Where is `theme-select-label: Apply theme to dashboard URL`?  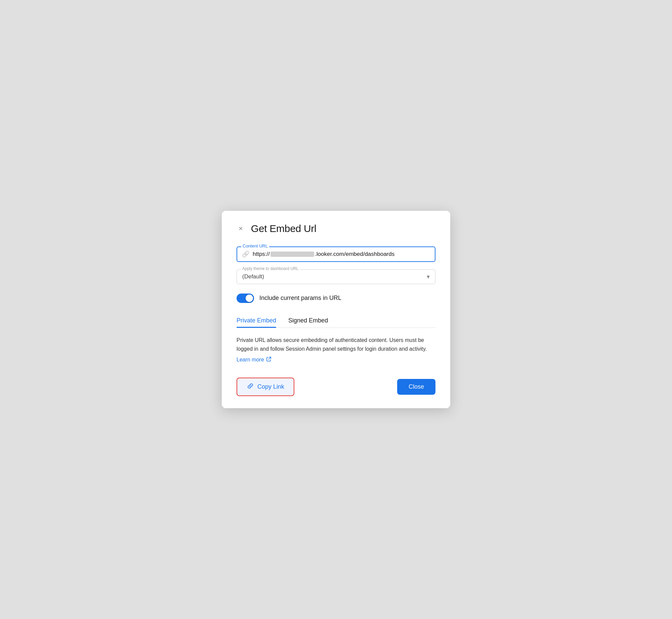 theme-select-label: Apply theme to dashboard URL is located at coordinates (270, 269).